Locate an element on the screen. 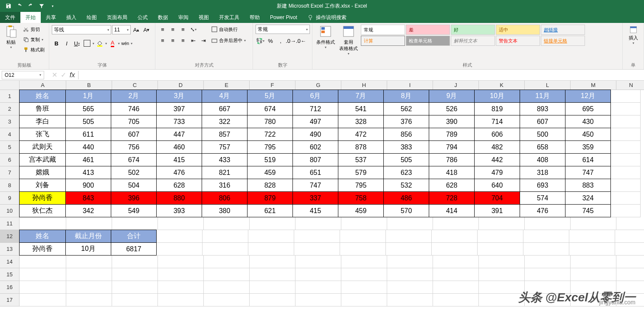 The width and height of the screenshot is (644, 309). font-size-select: 11▾ is located at coordinates (121, 30).